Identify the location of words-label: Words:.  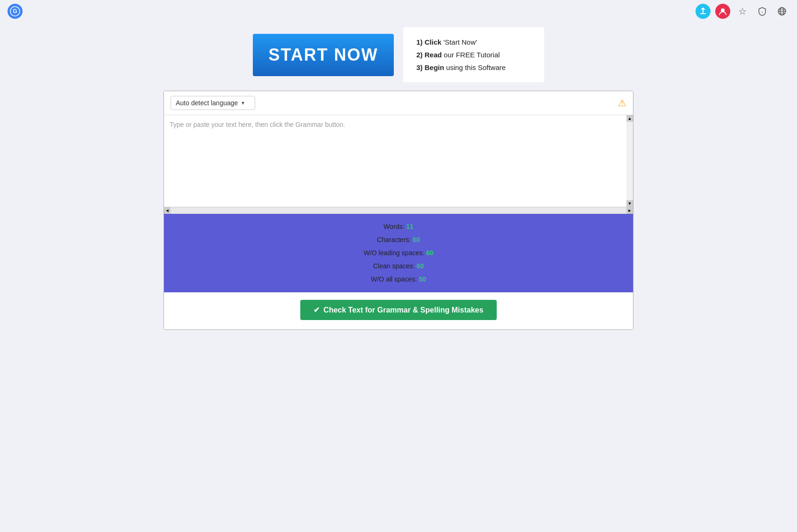
(394, 227).